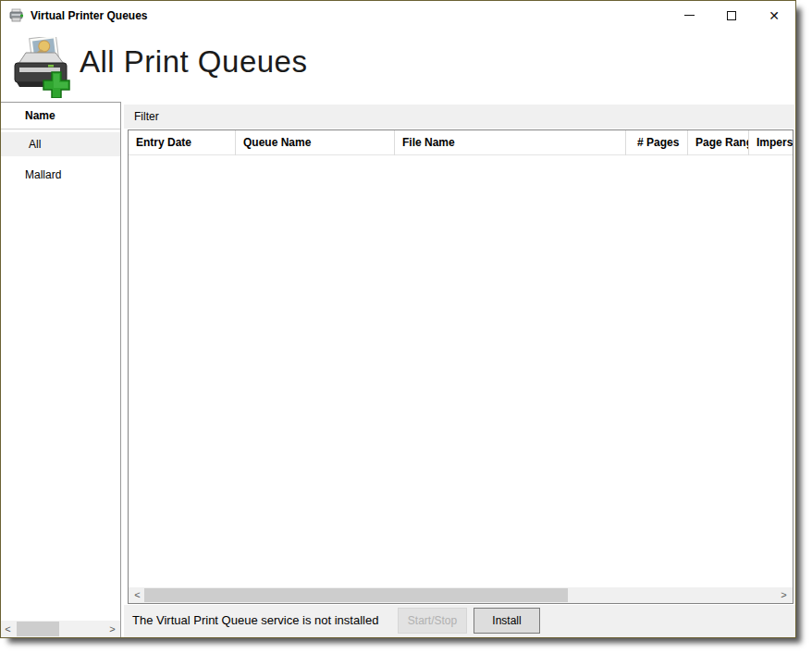  What do you see at coordinates (61, 175) in the screenshot?
I see `sidebar-item-mallard: Mallard` at bounding box center [61, 175].